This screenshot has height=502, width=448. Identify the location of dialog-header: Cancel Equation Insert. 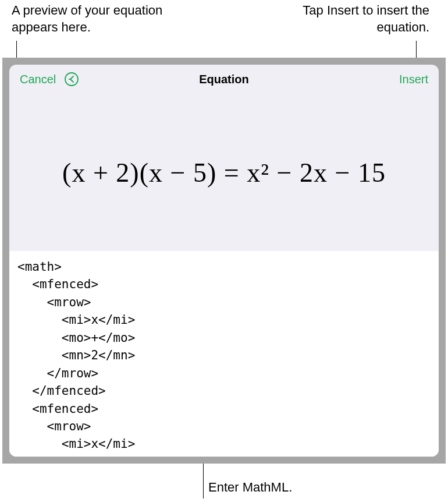
(224, 79).